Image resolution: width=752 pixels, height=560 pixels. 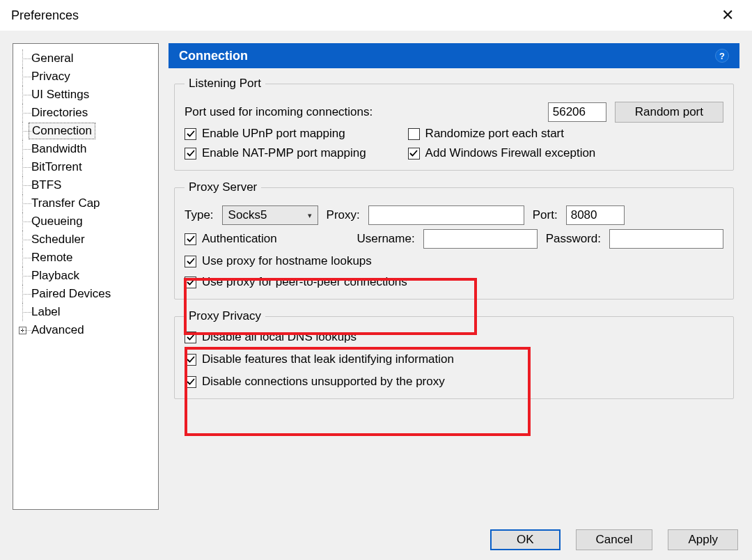 I want to click on checkbox-label: Randomize port each start, so click(x=494, y=134).